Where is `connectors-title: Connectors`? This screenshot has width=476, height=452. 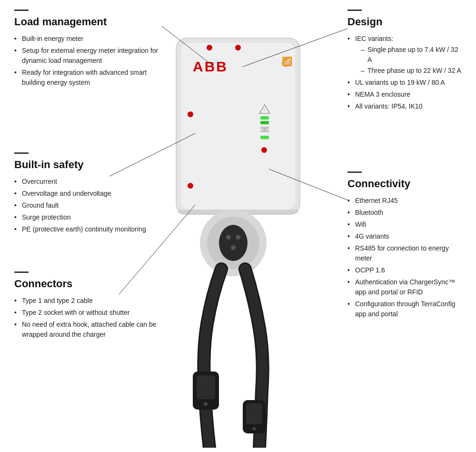
connectors-title: Connectors is located at coordinates (88, 284).